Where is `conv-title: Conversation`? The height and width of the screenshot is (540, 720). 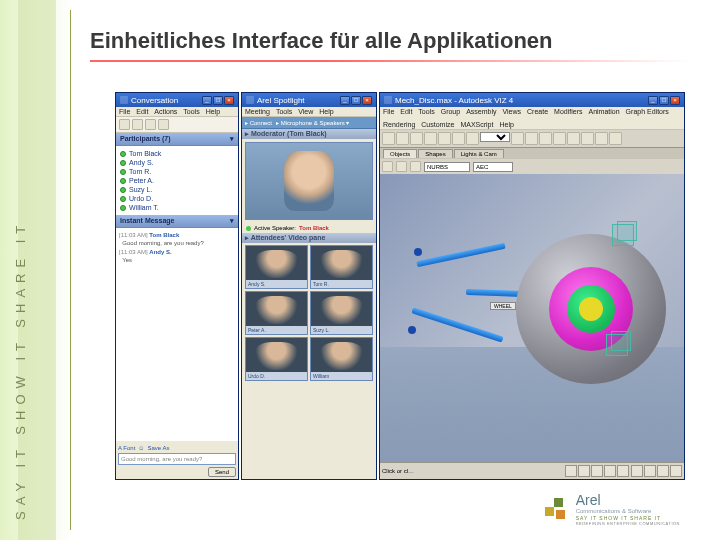
conv-title: Conversation is located at coordinates (154, 100).